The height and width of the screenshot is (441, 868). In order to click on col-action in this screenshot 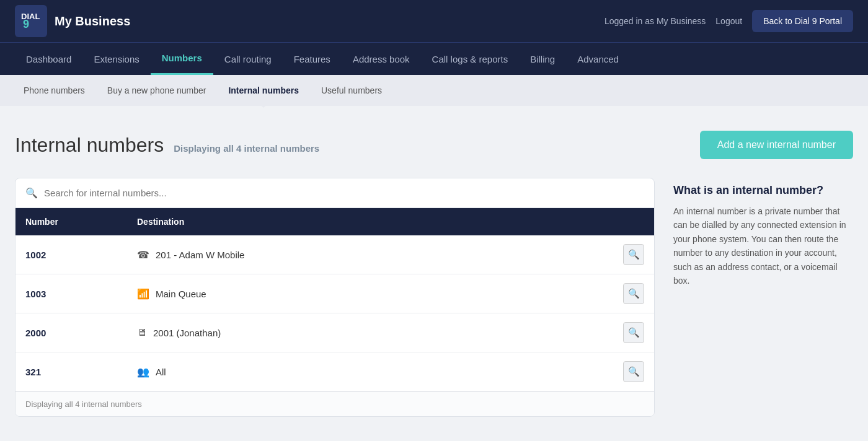, I will do `click(626, 222)`.